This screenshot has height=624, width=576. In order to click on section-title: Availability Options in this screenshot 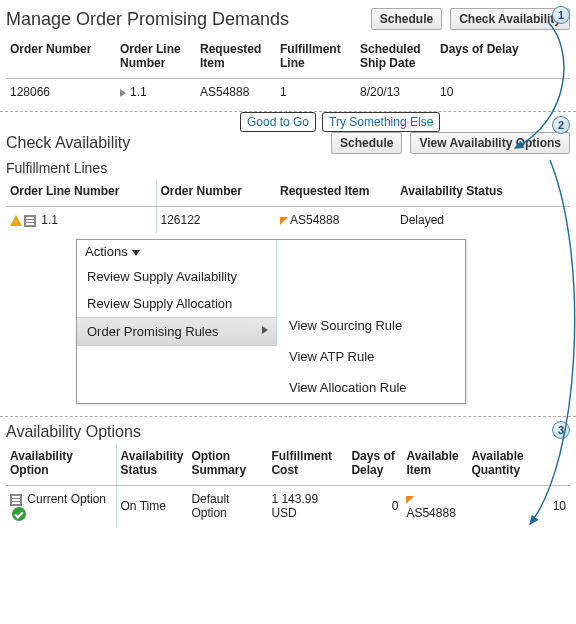, I will do `click(288, 432)`.